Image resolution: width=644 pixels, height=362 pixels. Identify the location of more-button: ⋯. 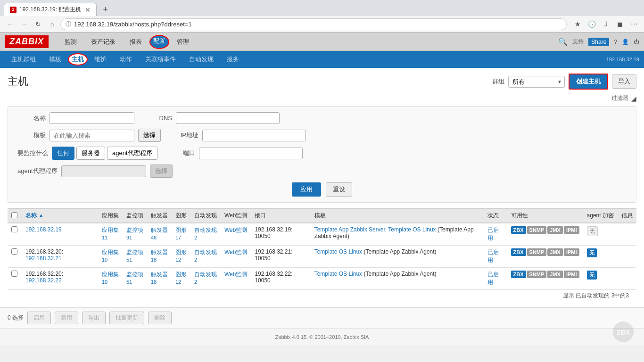
(634, 24).